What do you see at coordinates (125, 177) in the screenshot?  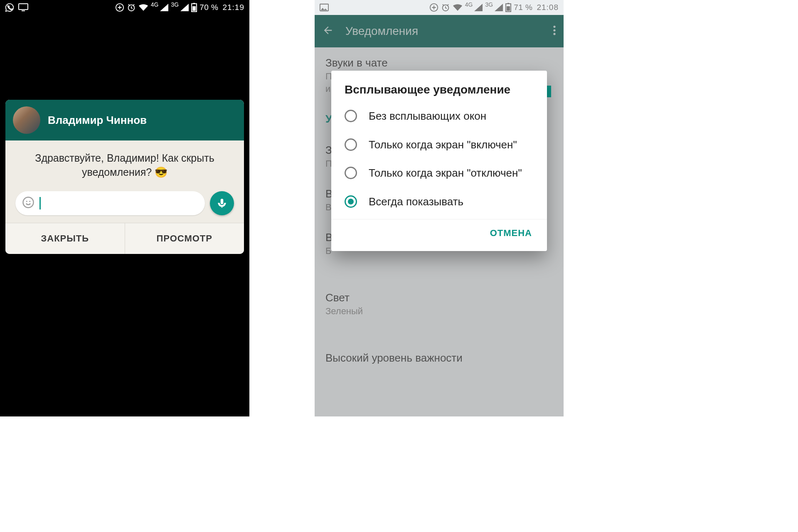 I see `heads-up-notification: Владимир Чиннов Здравствуйте, Владимир! …` at bounding box center [125, 177].